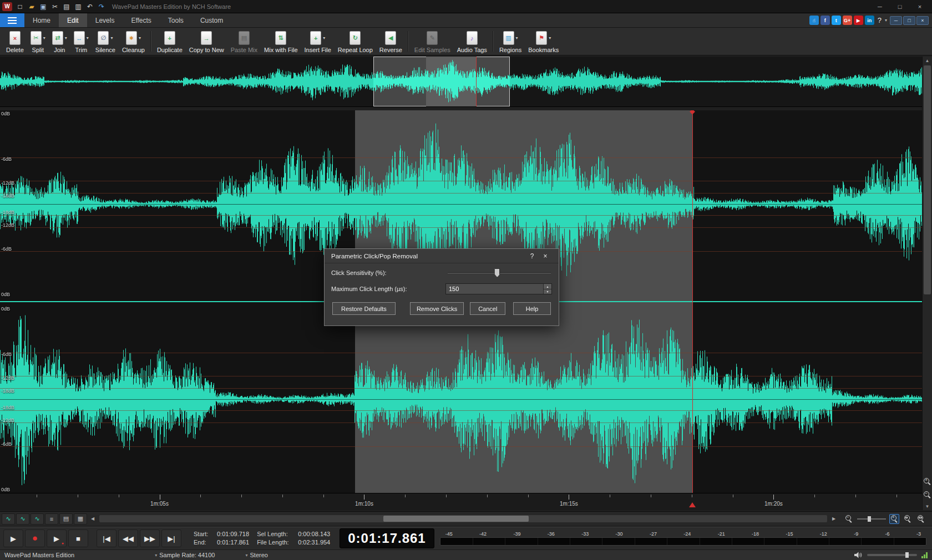  What do you see at coordinates (461, 501) in the screenshot?
I see `timeline-ruler: 1m:05s1m:10s1m:15s1m:20s` at bounding box center [461, 501].